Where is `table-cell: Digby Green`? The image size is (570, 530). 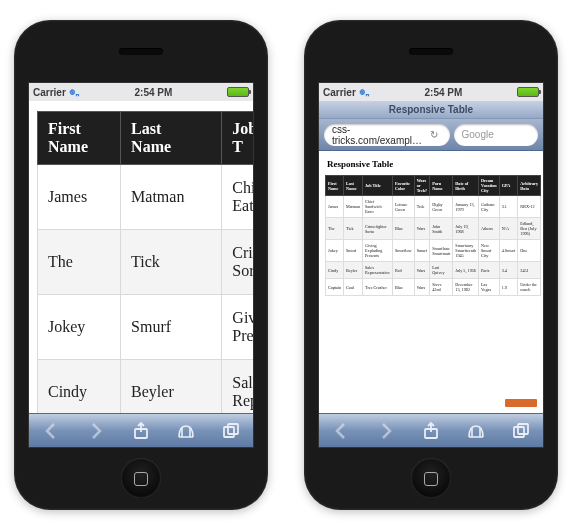
table-cell: Digby Green is located at coordinates (442, 207).